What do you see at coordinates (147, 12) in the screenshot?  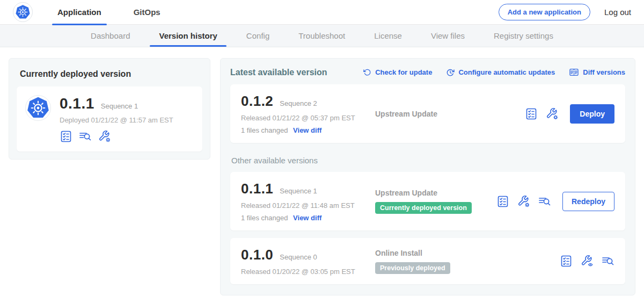 I see `tab-gitops-label: GitOps` at bounding box center [147, 12].